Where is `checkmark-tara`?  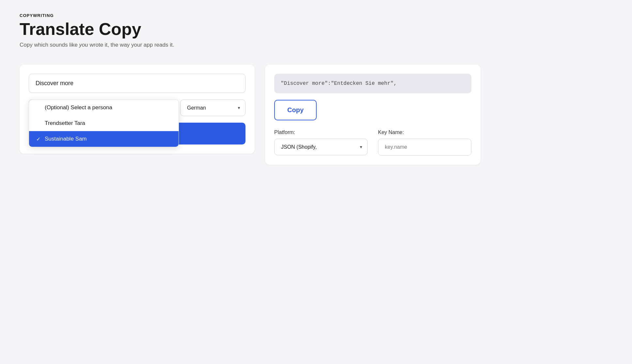
checkmark-tara is located at coordinates (39, 123).